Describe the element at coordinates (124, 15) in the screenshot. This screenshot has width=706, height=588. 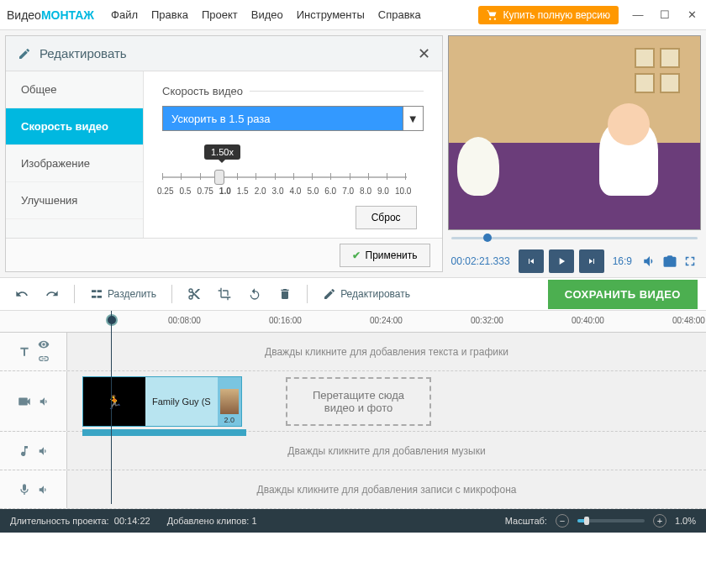
I see `menu-file: Файл` at that location.